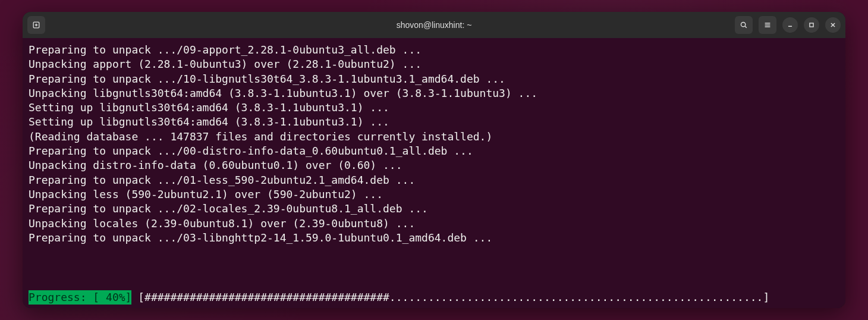  Describe the element at coordinates (434, 25) in the screenshot. I see `window-title: shovon@linuxhint: ~` at that location.